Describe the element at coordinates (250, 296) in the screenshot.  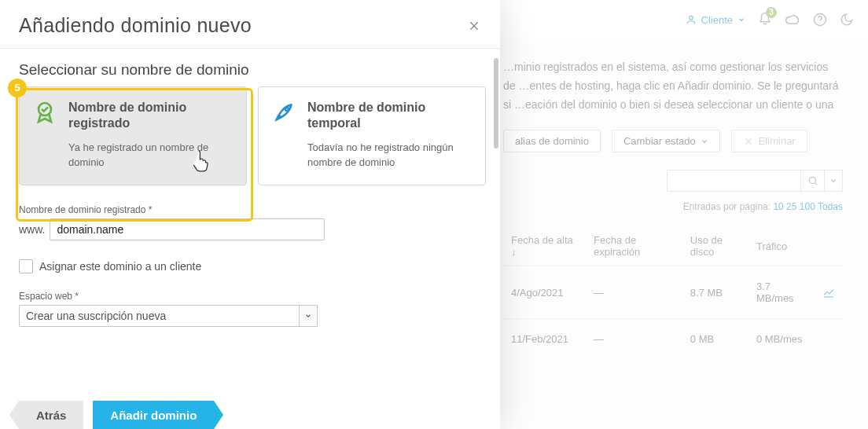
I see `webspace-label: Espacio web *` at that location.